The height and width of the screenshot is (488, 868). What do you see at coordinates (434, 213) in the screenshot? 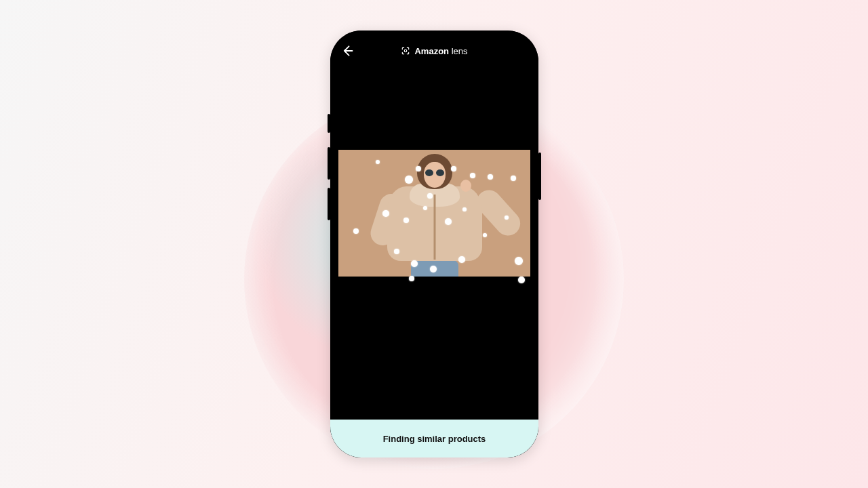
I see `captured-image` at bounding box center [434, 213].